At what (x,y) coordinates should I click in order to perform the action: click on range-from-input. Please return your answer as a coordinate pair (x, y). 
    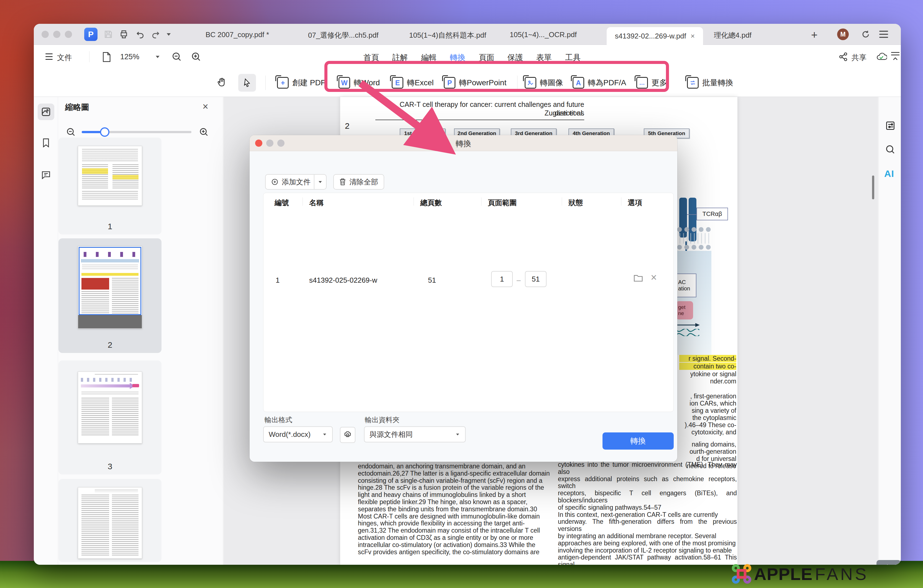
    Looking at the image, I should click on (502, 279).